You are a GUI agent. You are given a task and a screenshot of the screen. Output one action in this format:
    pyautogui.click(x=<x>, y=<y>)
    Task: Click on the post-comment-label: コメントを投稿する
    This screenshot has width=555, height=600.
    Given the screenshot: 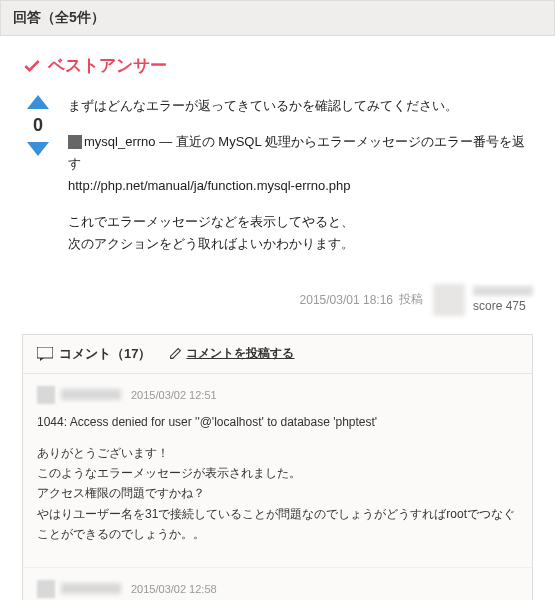 What is the action you would take?
    pyautogui.click(x=240, y=354)
    